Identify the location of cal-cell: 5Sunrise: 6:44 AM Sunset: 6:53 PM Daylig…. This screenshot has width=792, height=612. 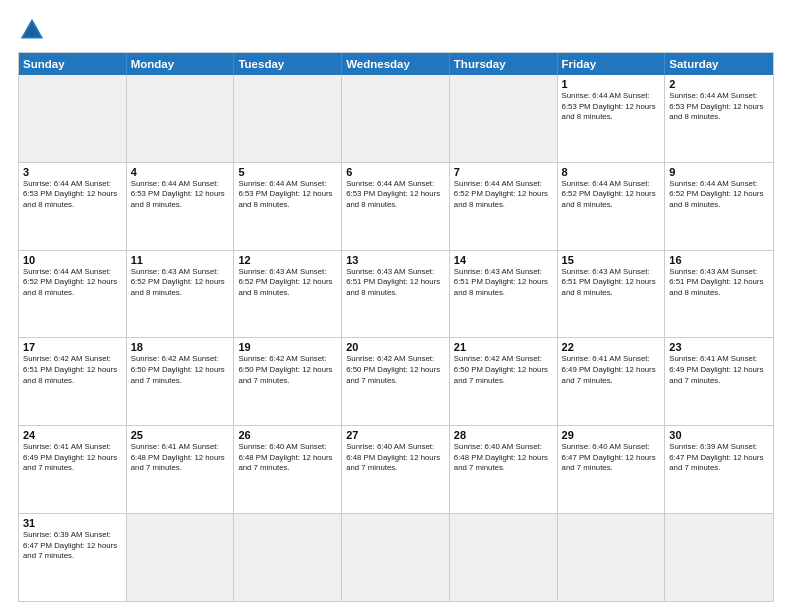
(288, 206).